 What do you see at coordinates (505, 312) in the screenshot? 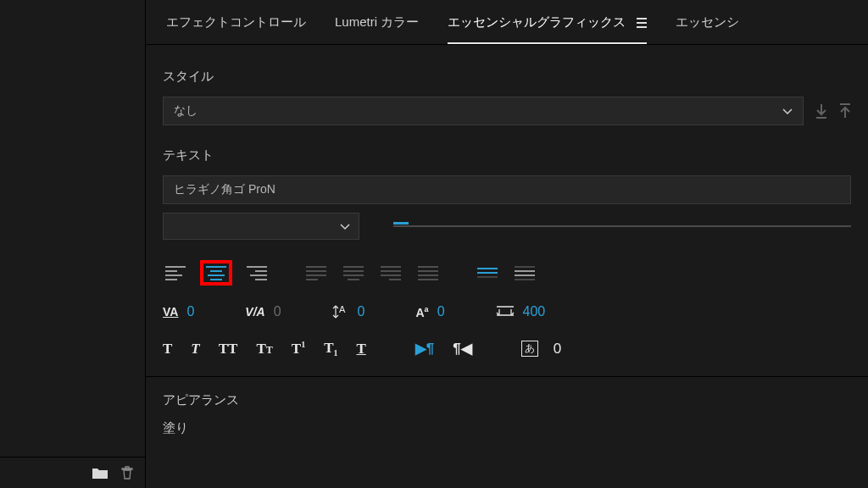
I see `tsume-icon` at bounding box center [505, 312].